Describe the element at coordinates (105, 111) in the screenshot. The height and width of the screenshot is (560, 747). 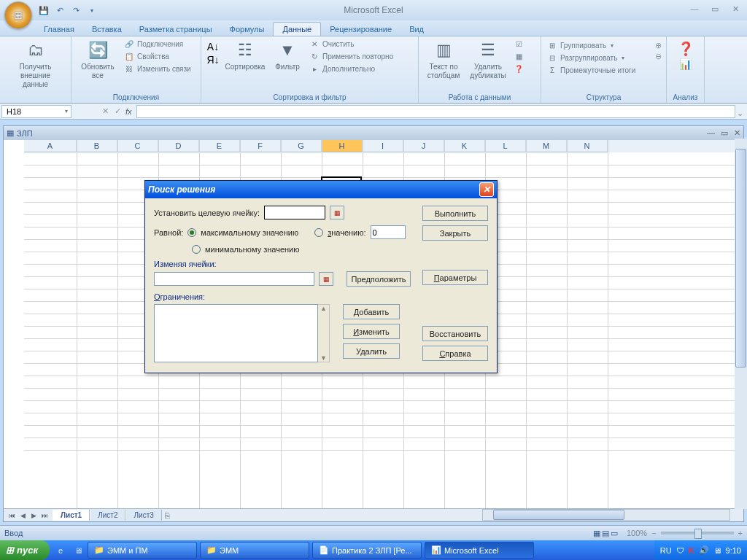
I see `cancel-formula-icon: ✕` at that location.